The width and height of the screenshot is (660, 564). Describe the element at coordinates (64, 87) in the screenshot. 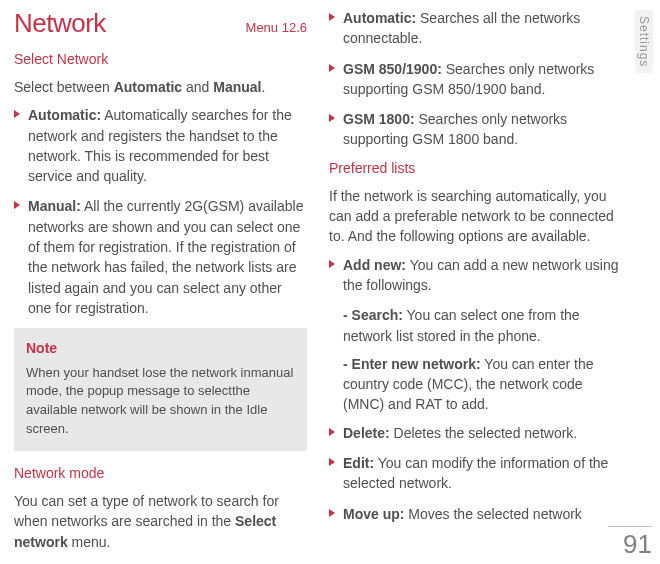

I see `text: Select between` at that location.